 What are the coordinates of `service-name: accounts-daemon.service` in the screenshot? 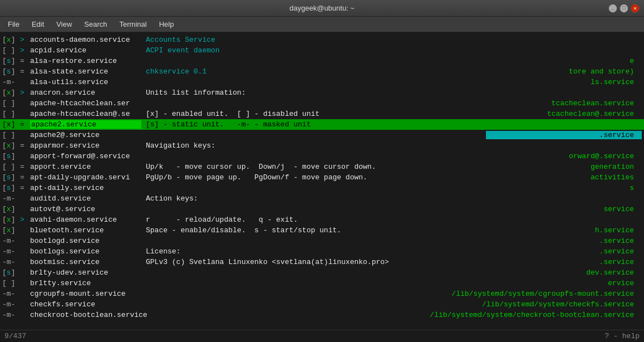 It's located at (86, 40).